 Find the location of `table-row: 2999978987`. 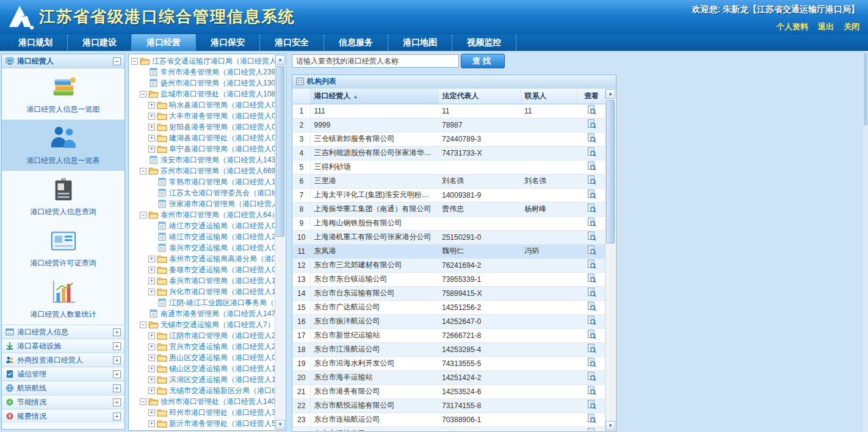

table-row: 2999978987 is located at coordinates (449, 124).